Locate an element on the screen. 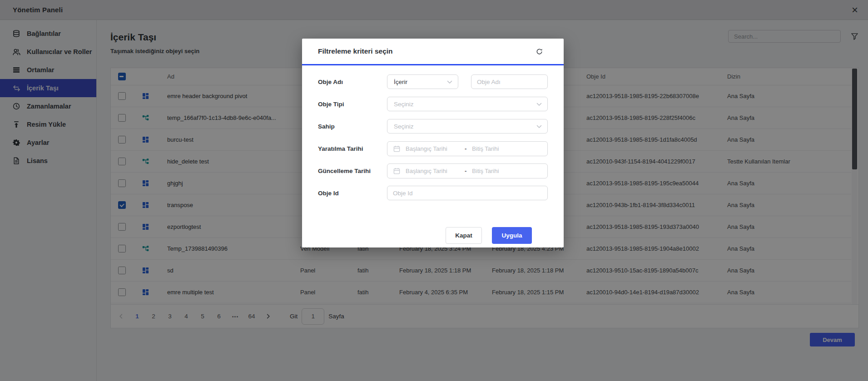  guncelleme-end-date-input is located at coordinates (496, 171).